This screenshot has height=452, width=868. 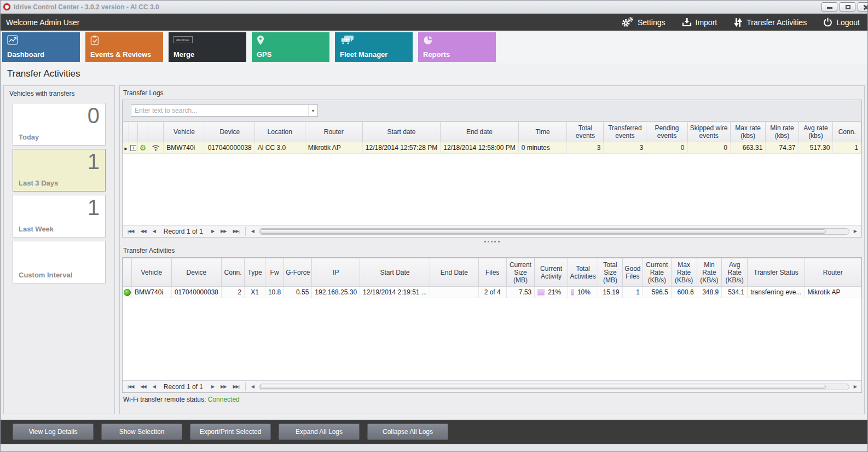 I want to click on status-online-icon, so click(x=127, y=292).